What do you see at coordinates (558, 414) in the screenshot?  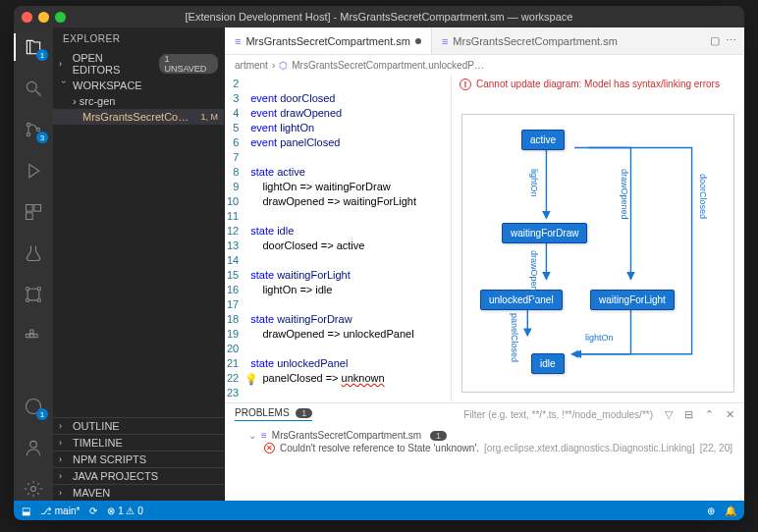 I see `filter-input: Filter (e.g. text, **/*.ts, !**/node_mod…` at bounding box center [558, 414].